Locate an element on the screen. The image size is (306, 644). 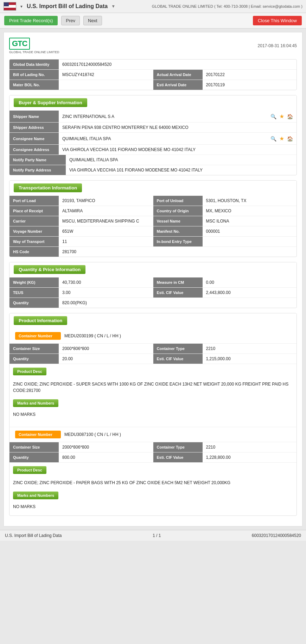
notify-party-name-label: Notify Party Name is located at coordinates (38, 160).